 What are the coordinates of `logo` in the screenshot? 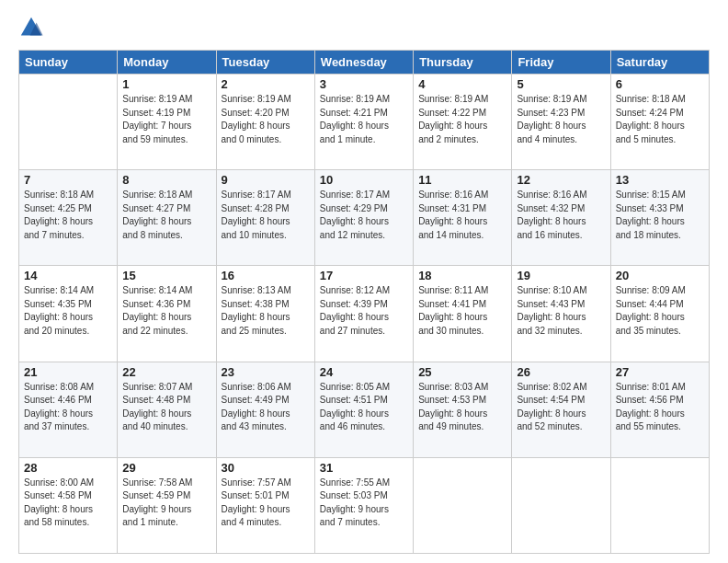 It's located at (32, 28).